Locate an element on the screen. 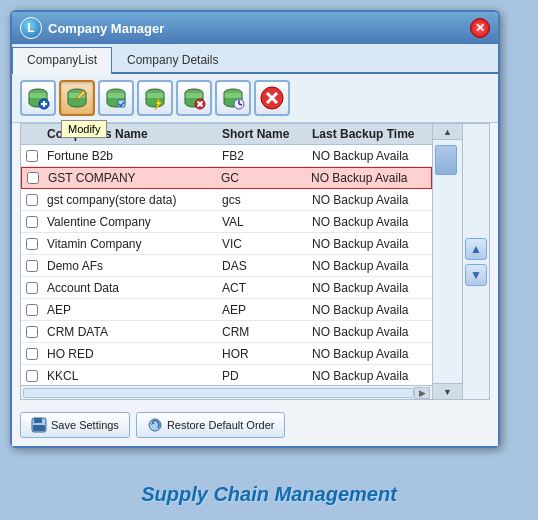 This screenshot has width=538, height=520. save-settings-icon is located at coordinates (39, 425).